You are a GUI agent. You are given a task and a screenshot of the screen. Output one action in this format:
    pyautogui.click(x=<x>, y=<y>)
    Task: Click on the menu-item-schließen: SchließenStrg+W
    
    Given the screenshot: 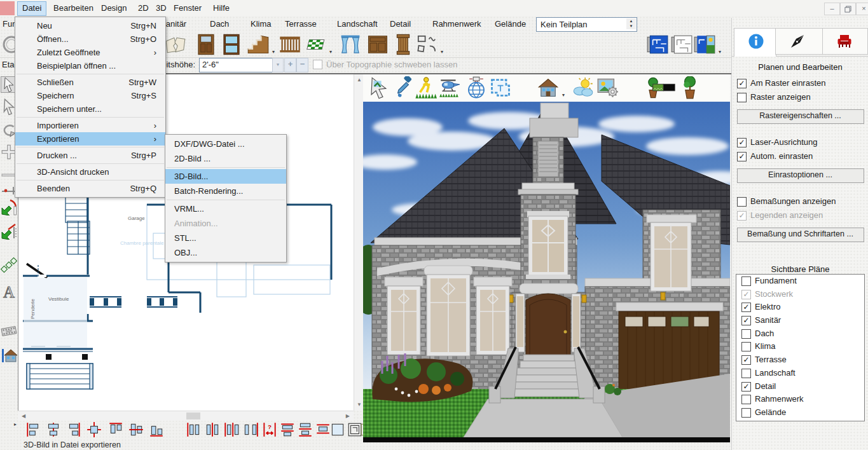 What is the action you would take?
    pyautogui.click(x=90, y=83)
    